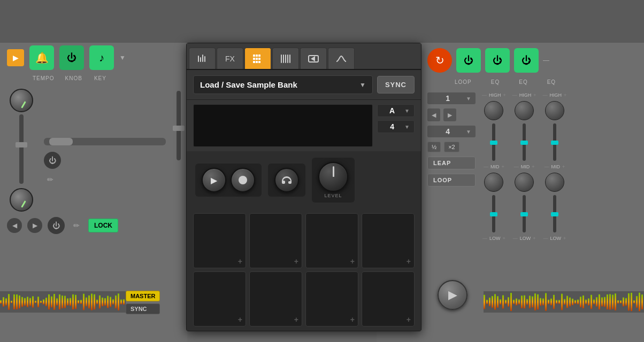 The width and height of the screenshot is (644, 342). Describe the element at coordinates (555, 111) in the screenshot. I see `eq3-high-knob` at that location.